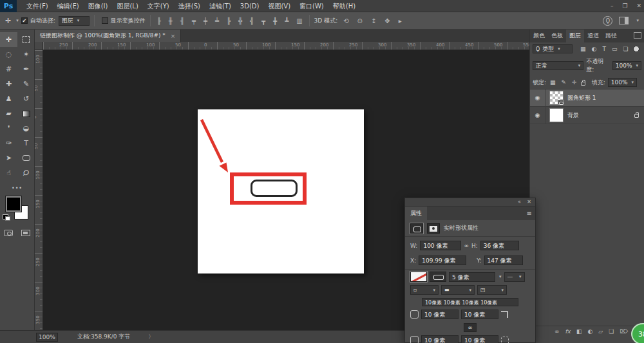  Describe the element at coordinates (105, 21) in the screenshot. I see `show-transform-checkbox` at that location.